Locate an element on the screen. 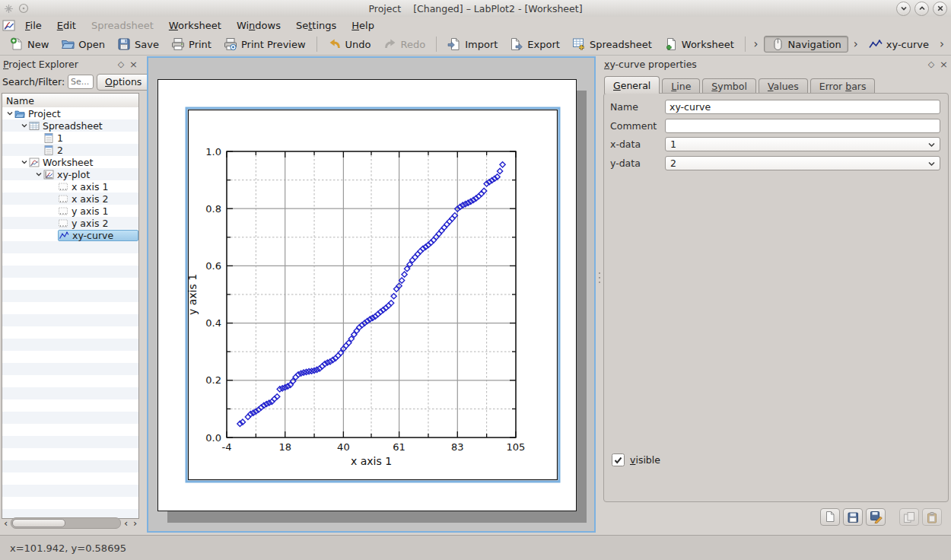 The height and width of the screenshot is (560, 951). tab-general: General is located at coordinates (631, 85).